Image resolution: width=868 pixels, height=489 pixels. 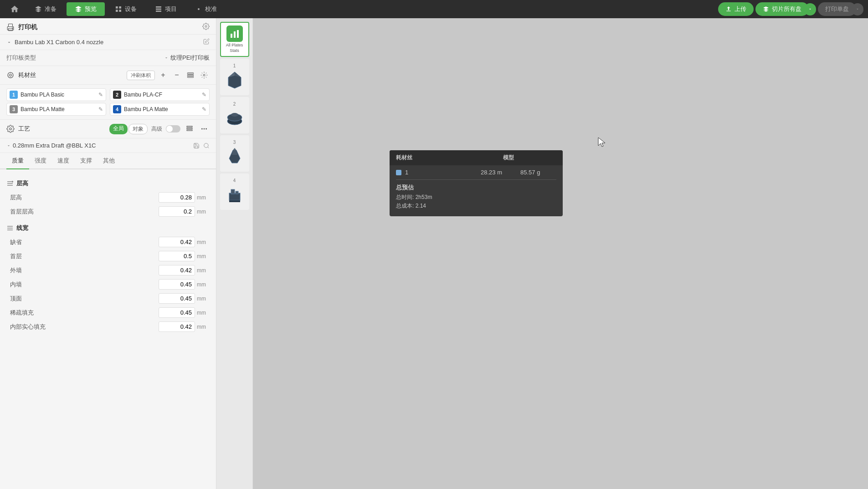 I want to click on plate-thumb-4-label: 4, so click(x=235, y=180).